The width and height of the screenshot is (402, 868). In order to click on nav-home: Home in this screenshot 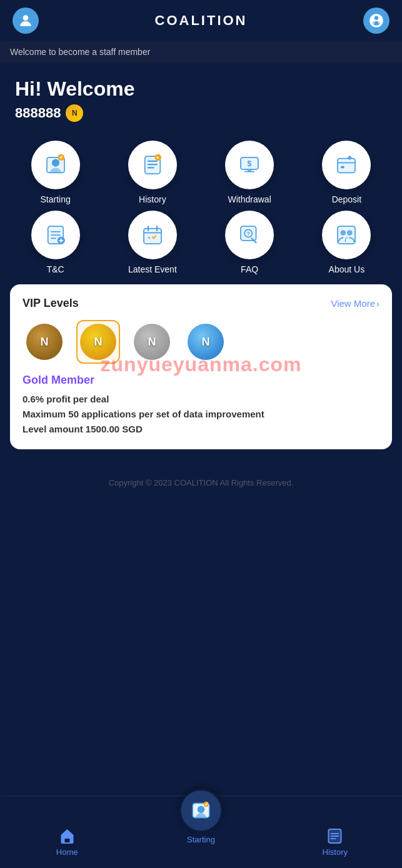, I will do `click(67, 842)`.